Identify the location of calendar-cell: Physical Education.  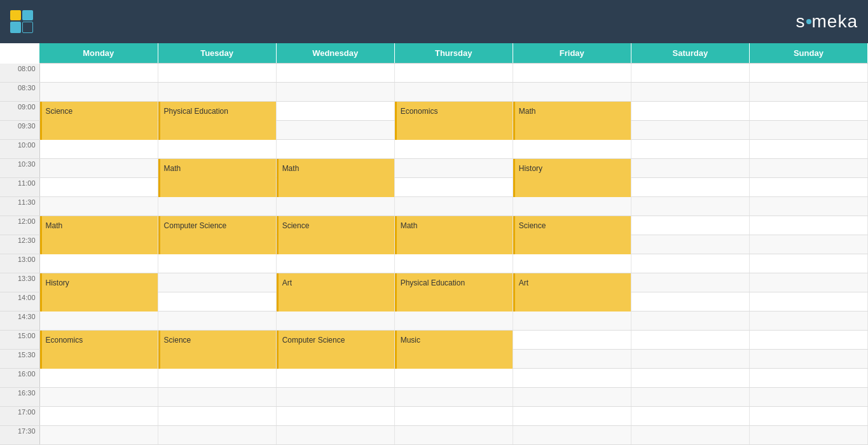
(453, 283).